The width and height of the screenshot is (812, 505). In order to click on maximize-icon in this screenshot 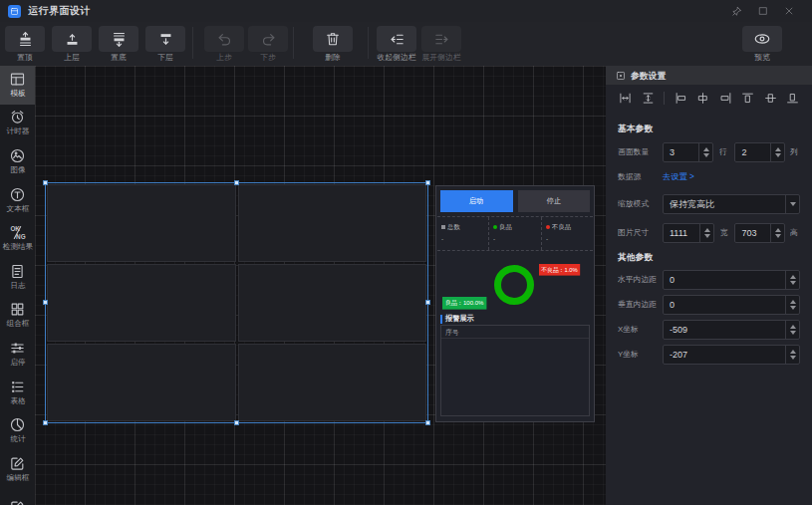, I will do `click(763, 11)`.